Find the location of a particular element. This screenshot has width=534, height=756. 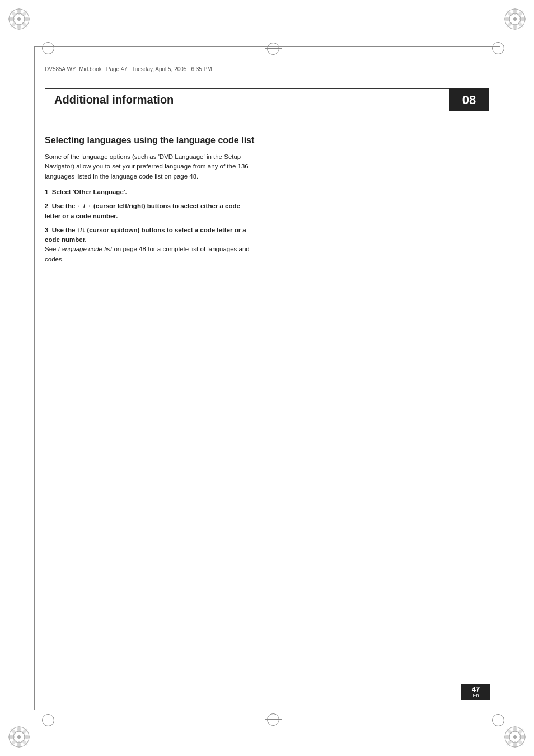

step-3-num: 3 is located at coordinates (48, 230).